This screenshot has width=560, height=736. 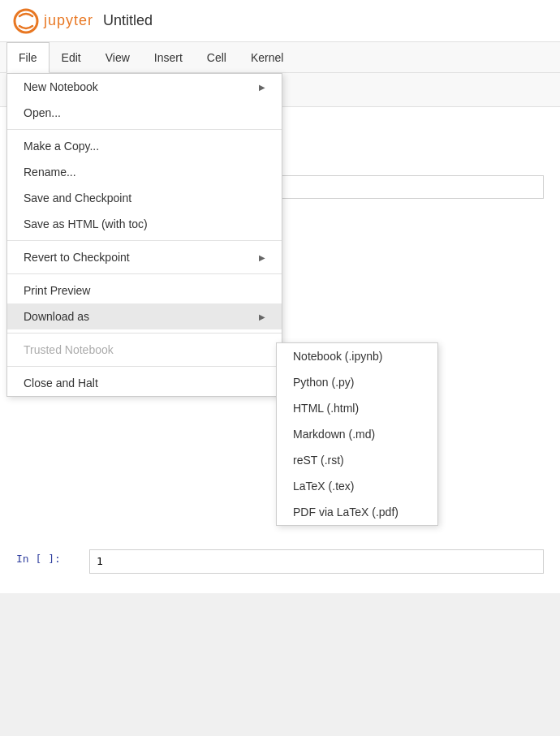 I want to click on menu-cell: Cell, so click(x=217, y=57).